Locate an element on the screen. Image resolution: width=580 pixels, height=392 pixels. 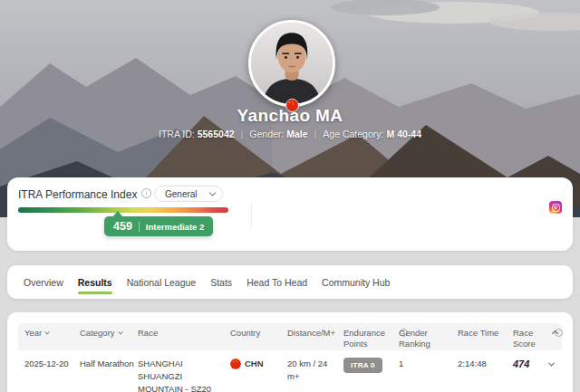
race-name-link: SHANGHAI SHUANGZI MOUNTAIN - SZ20 is located at coordinates (181, 375).